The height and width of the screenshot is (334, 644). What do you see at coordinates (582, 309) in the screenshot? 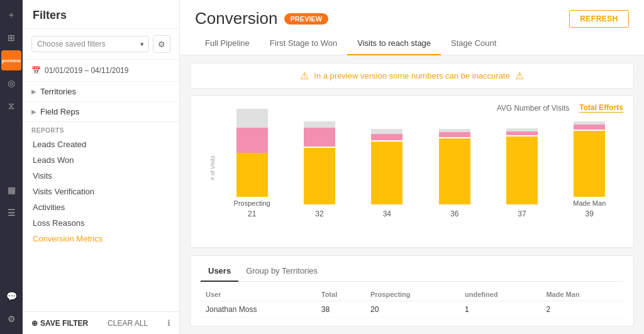
I see `cell-made-man: 2` at bounding box center [582, 309].